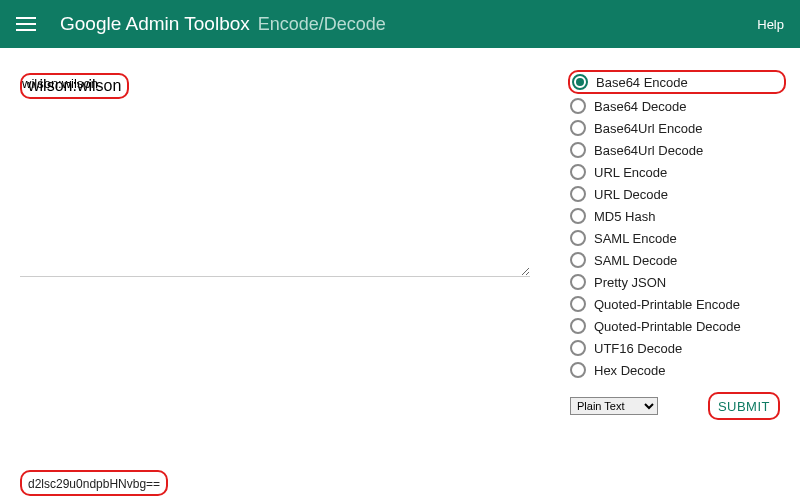  I want to click on app-title: Google Admin Toolbox, so click(155, 24).